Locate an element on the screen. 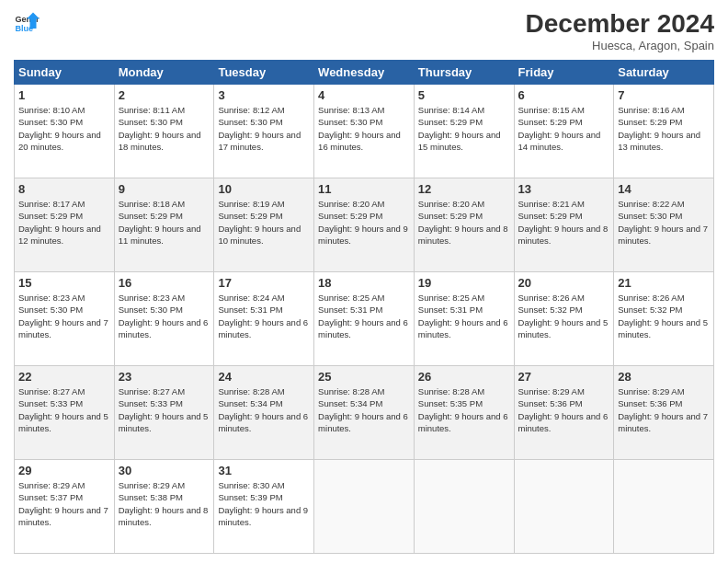 The image size is (728, 563). col-saturday: Saturday is located at coordinates (664, 73).